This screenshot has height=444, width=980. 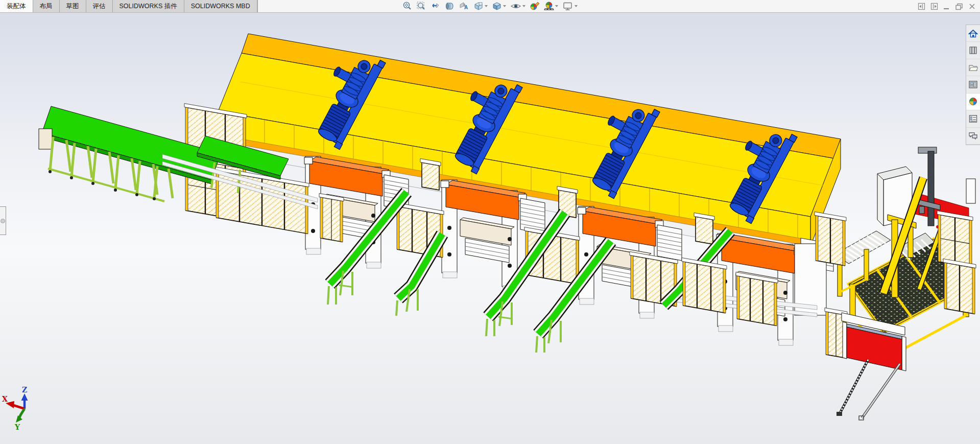 What do you see at coordinates (466, 7) in the screenshot?
I see `svg-text: A` at bounding box center [466, 7].